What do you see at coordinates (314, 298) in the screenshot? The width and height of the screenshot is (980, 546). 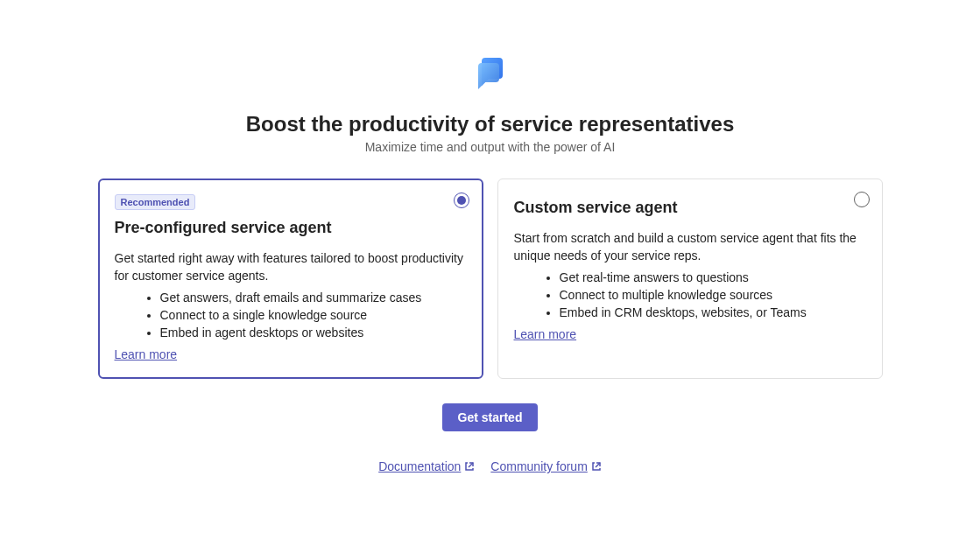 I see `list-item: Get answers, draft emails and summarize …` at bounding box center [314, 298].